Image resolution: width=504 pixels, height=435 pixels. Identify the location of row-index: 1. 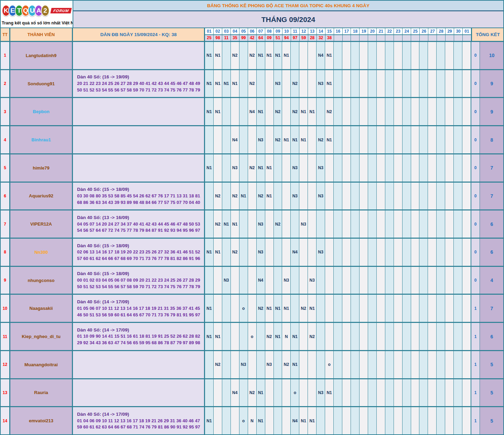
(6, 56).